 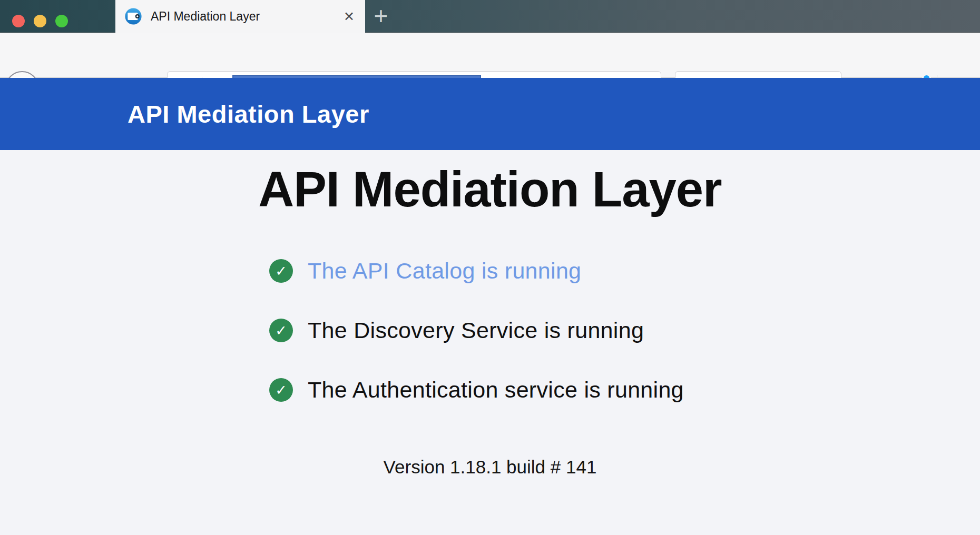 I want to click on status-item-discovery-service: ✓ The Discovery Service is running, so click(x=625, y=331).